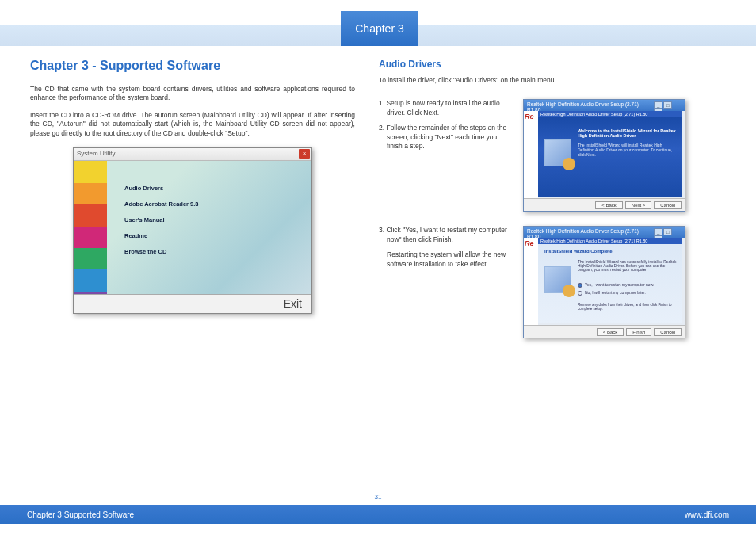 This screenshot has width=756, height=535. I want to click on chapter-tab: Chapter 3, so click(380, 29).